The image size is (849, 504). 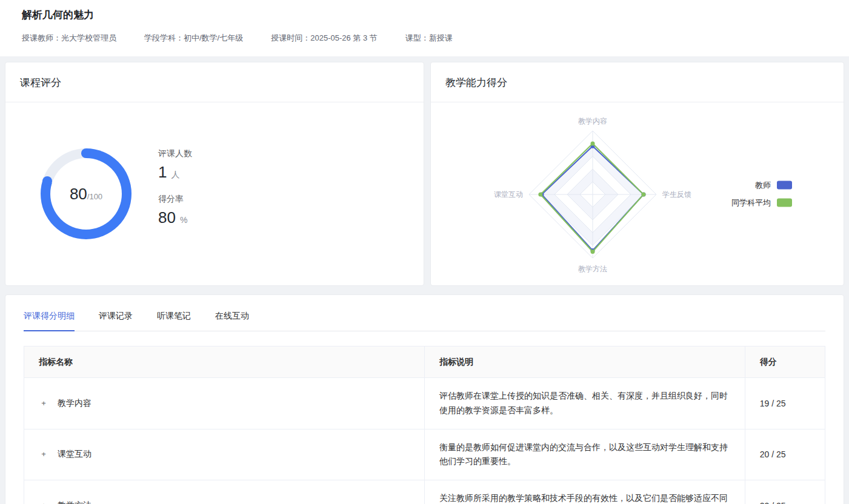 I want to click on table-row: + 教学内容 评估教师在课堂上传授的知识是否准确、相关、有深度，并且组织良好，同…, so click(x=425, y=403).